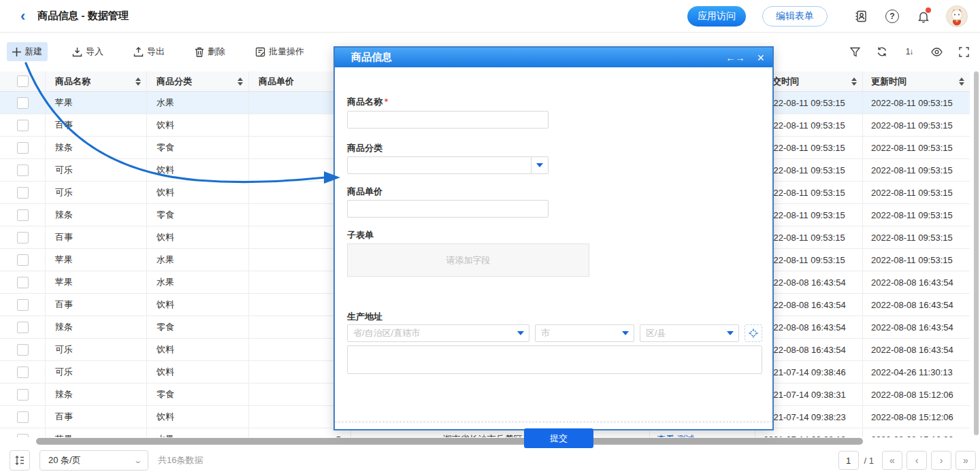 The height and width of the screenshot is (476, 980). I want to click on close-icon: ×, so click(761, 58).